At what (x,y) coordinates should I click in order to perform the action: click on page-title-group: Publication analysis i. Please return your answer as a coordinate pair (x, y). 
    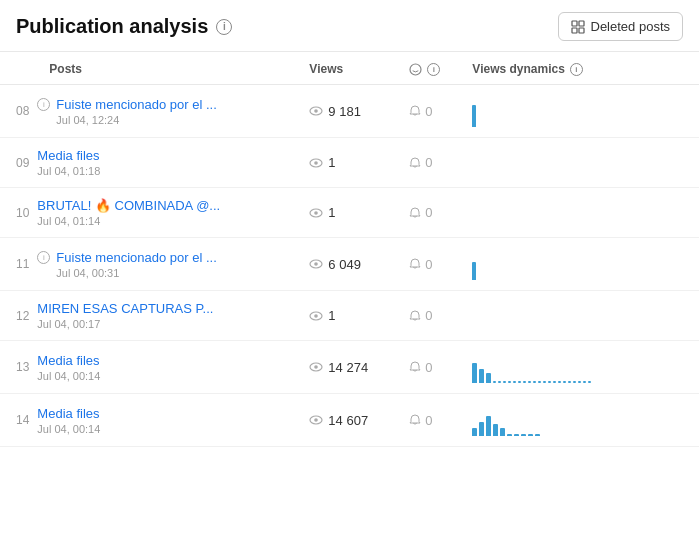
    Looking at the image, I should click on (124, 26).